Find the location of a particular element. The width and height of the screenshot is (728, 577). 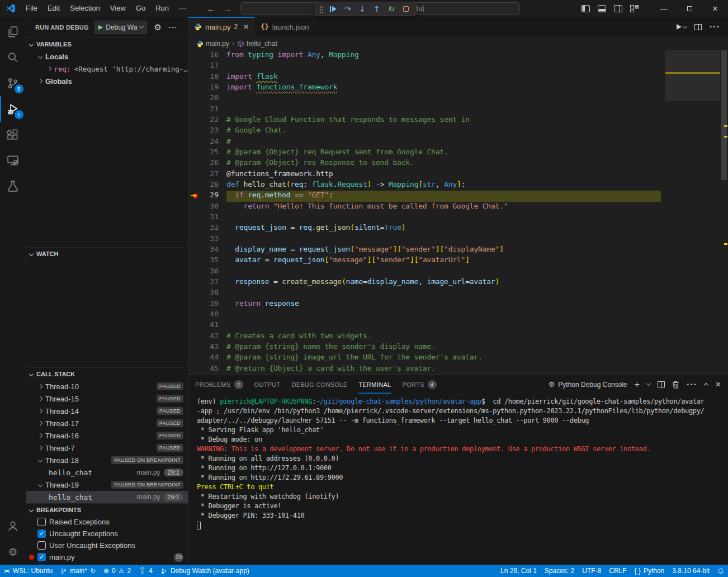

code-line: import flask is located at coordinates (444, 77).